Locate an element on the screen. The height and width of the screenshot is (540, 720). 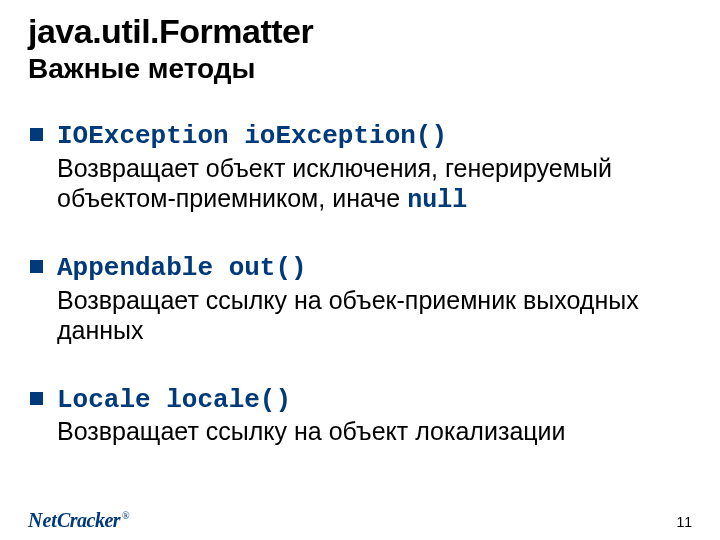
logo-registered-icon: ® is located at coordinates (126, 516).